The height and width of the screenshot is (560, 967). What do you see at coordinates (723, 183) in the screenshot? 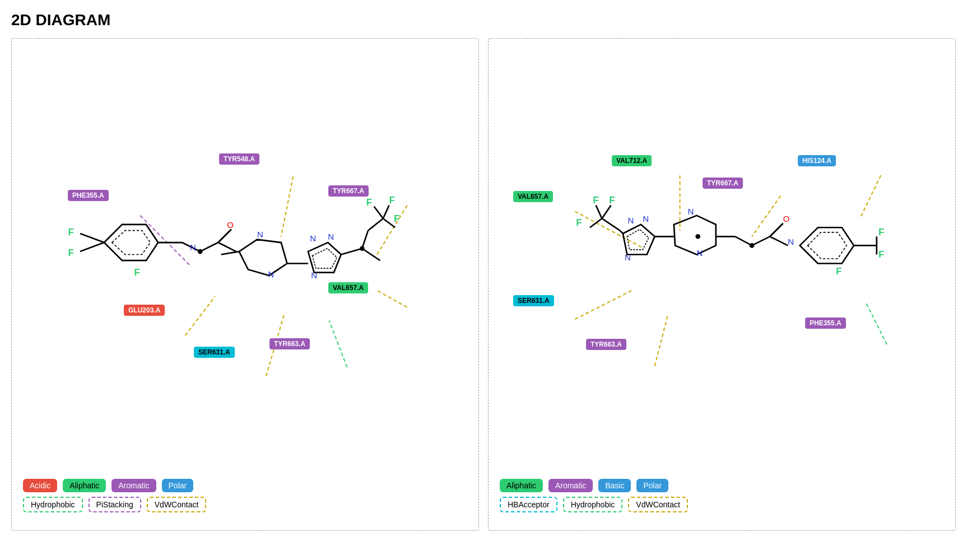
I see `residue-tyr667-d2: TYR667.A` at bounding box center [723, 183].